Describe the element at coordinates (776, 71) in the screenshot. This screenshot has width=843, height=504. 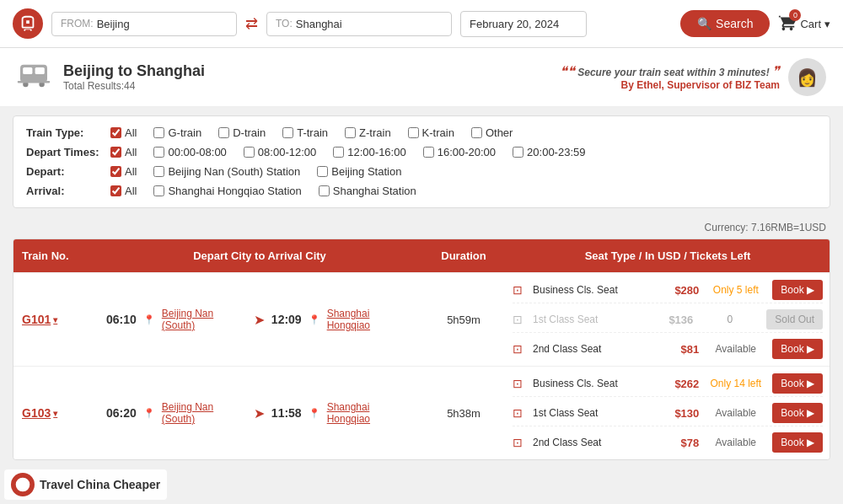
I see `quote-close-icon: ❞` at that location.